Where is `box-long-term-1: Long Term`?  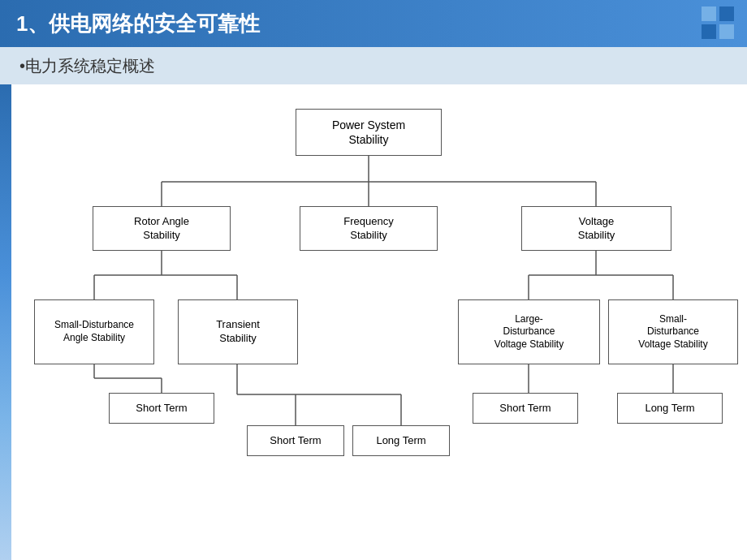 box-long-term-1: Long Term is located at coordinates (401, 441).